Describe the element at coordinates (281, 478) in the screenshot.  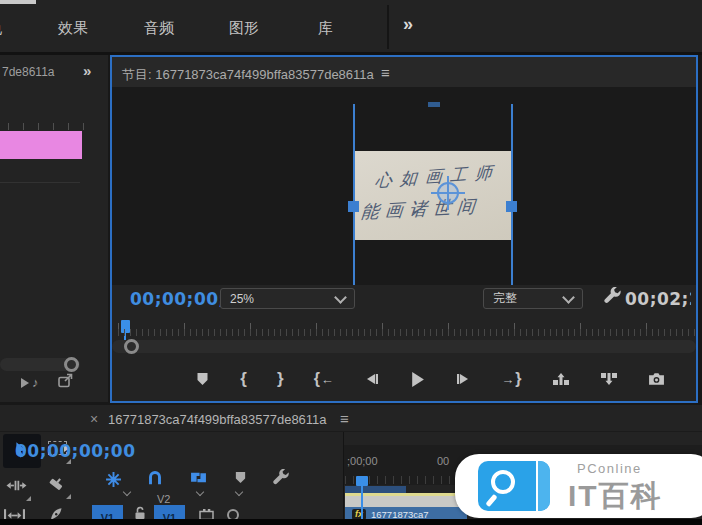
I see `timeline-settings-wrench-icon` at that location.